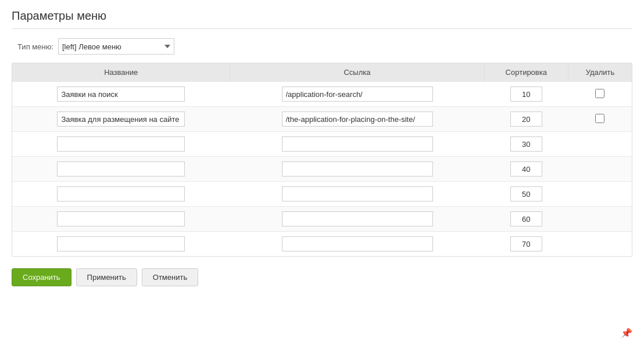  Describe the element at coordinates (357, 73) in the screenshot. I see `col-header-link: Ссылка` at that location.